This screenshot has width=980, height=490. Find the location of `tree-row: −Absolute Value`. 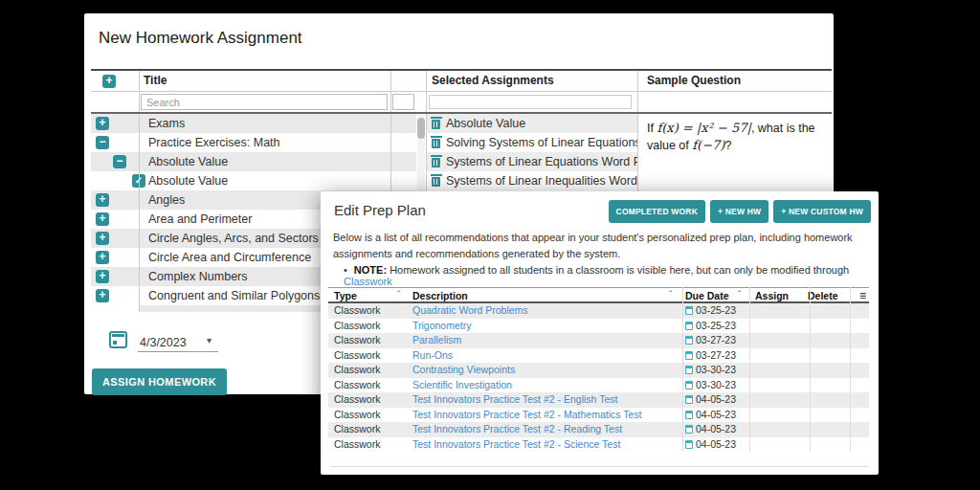

tree-row: −Absolute Value is located at coordinates (254, 162).